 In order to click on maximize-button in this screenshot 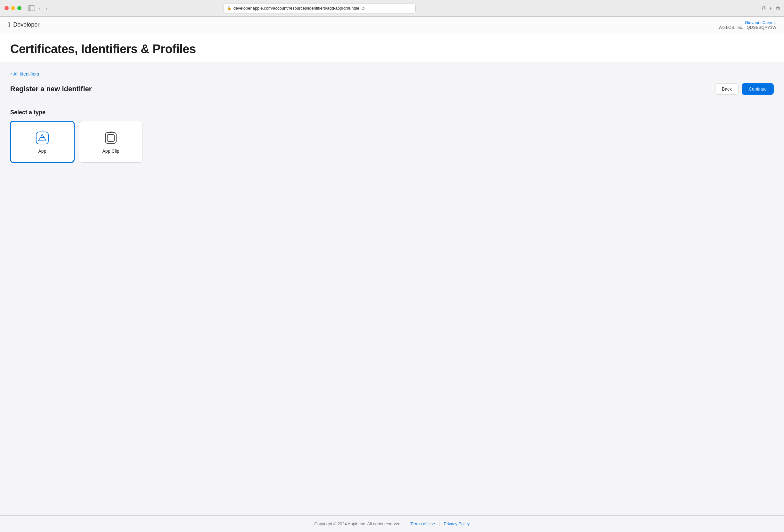, I will do `click(20, 8)`.